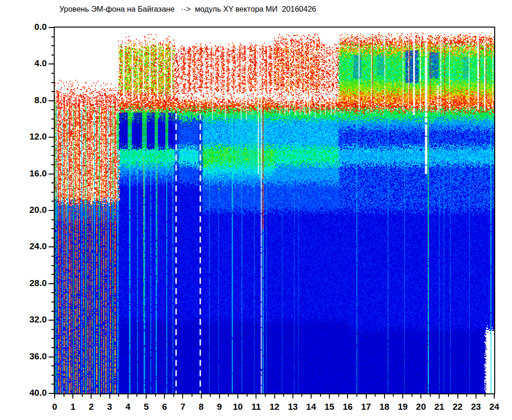 This screenshot has width=512, height=420. I want to click on y-tick-label: 4.0, so click(23, 64).